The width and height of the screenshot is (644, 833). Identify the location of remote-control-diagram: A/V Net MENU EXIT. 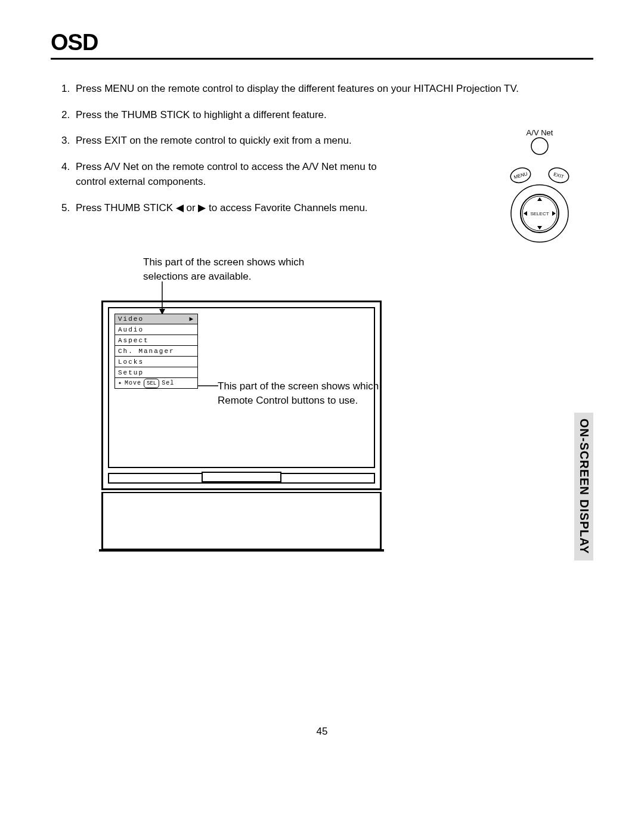
(540, 188).